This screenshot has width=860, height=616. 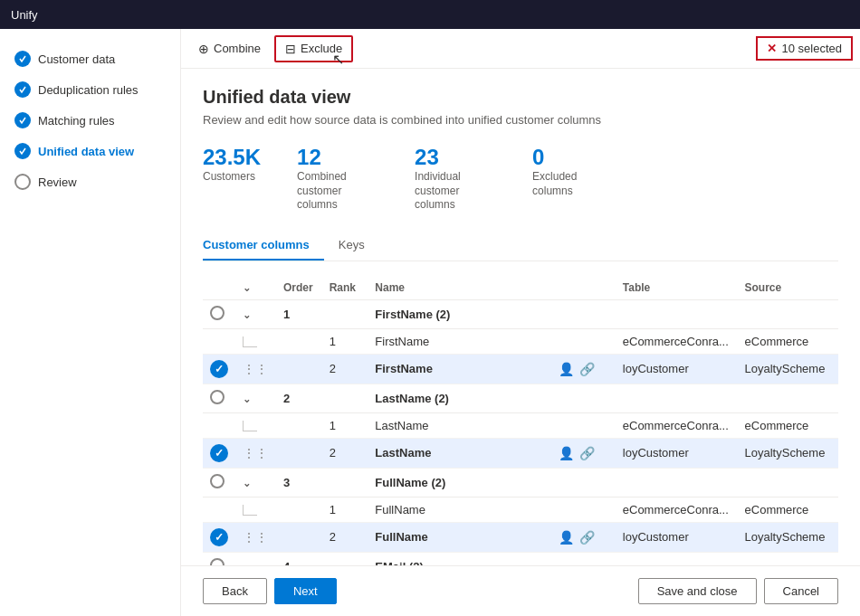 I want to click on footer-right: Save and close Cancel, so click(x=739, y=592).